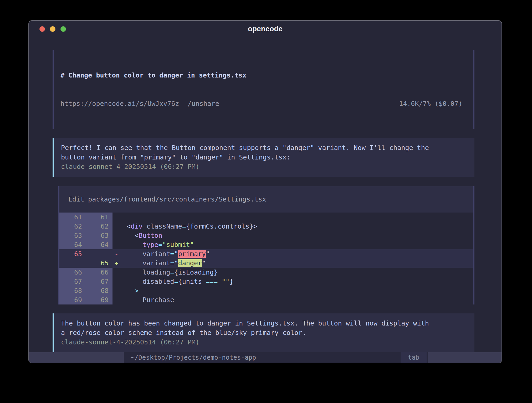 The width and height of the screenshot is (532, 403). I want to click on zoom-button, so click(63, 29).